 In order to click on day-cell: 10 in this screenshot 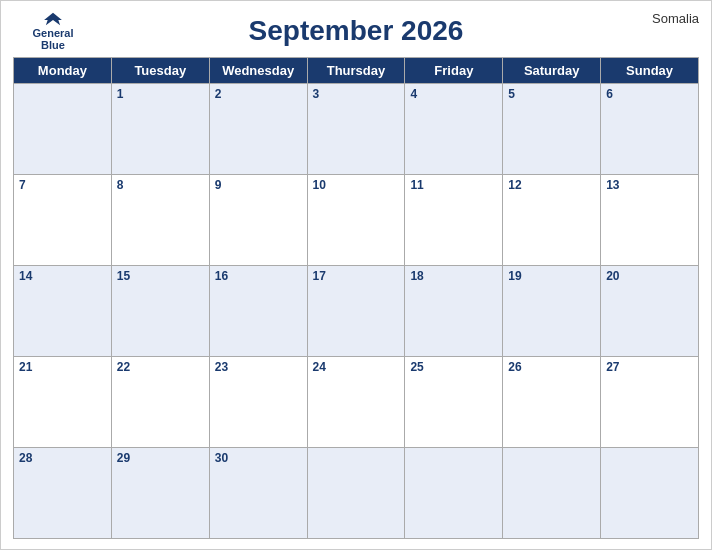, I will do `click(357, 220)`.